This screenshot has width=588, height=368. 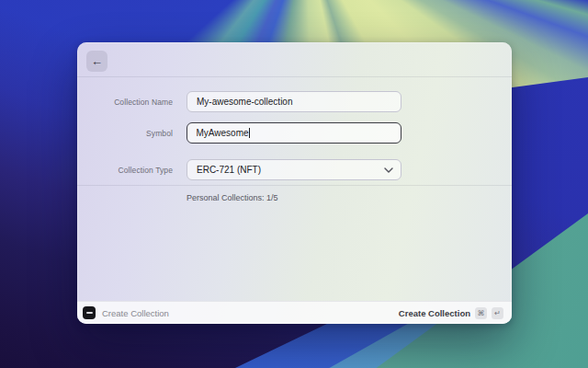 I want to click on personal-collections-quota: Personal Collections: 1/5, so click(x=349, y=198).